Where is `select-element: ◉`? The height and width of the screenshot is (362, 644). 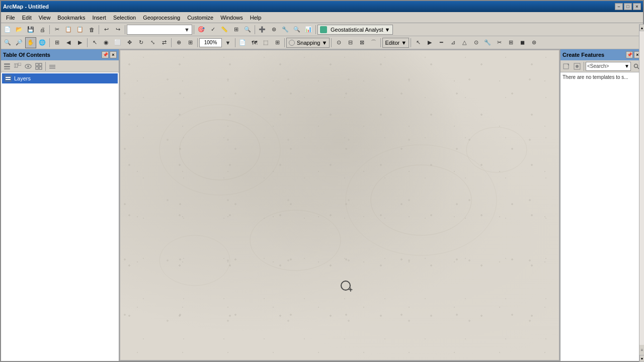 select-element: ◉ is located at coordinates (106, 43).